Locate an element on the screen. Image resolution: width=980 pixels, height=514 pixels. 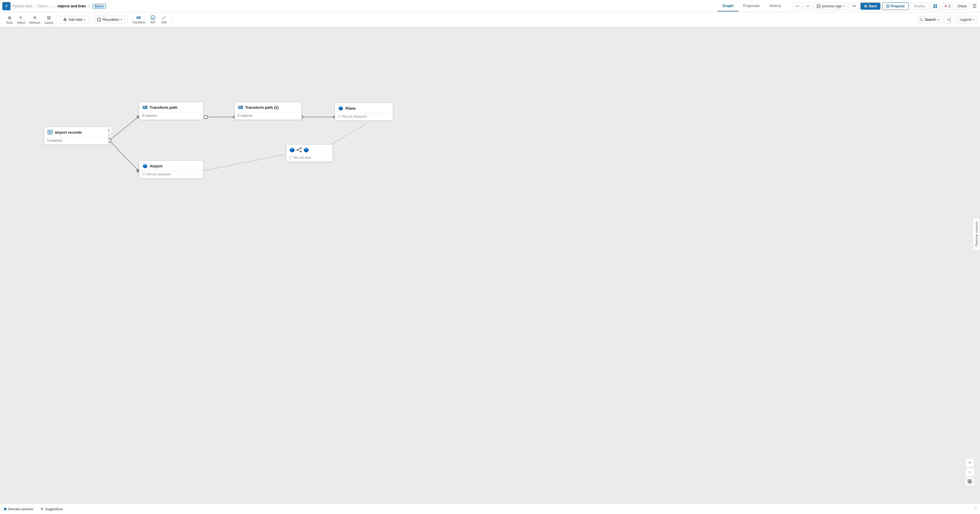
breadcrumb-demo: Demo is located at coordinates (43, 6).